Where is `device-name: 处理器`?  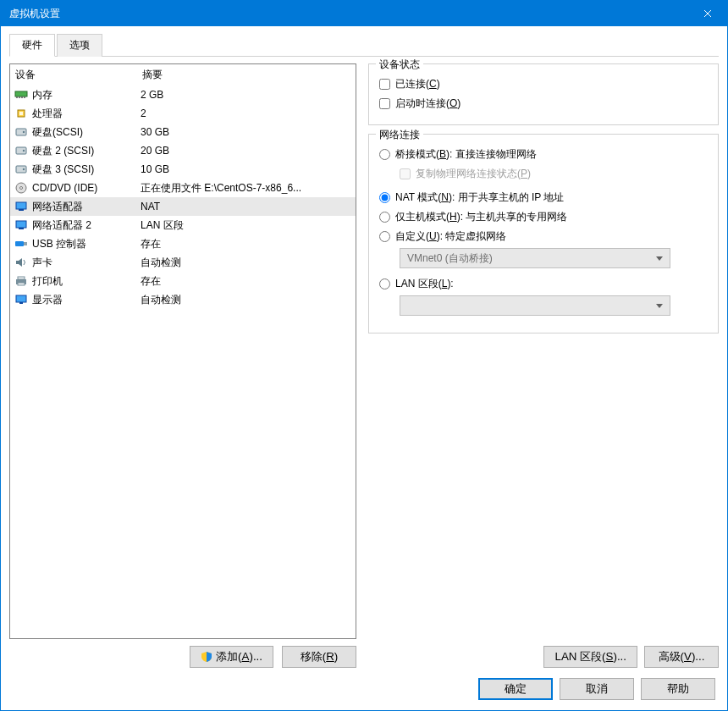 device-name: 处理器 is located at coordinates (86, 113).